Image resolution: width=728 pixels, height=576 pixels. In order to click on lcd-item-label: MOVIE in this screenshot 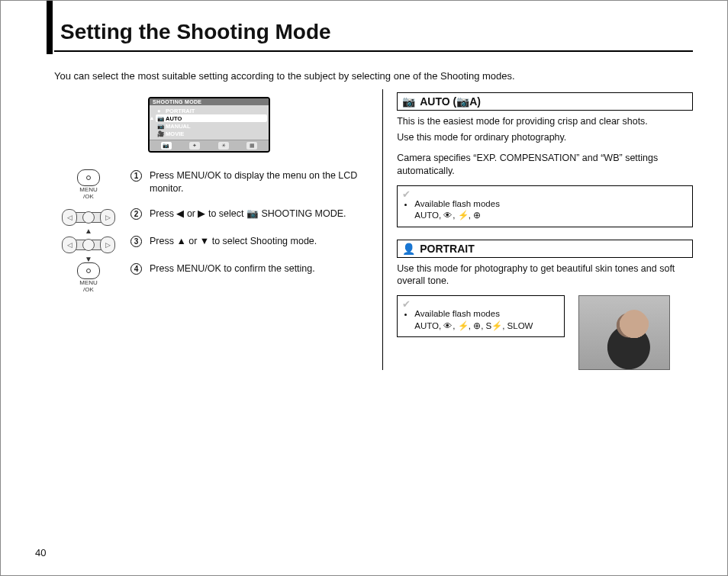, I will do `click(175, 134)`.